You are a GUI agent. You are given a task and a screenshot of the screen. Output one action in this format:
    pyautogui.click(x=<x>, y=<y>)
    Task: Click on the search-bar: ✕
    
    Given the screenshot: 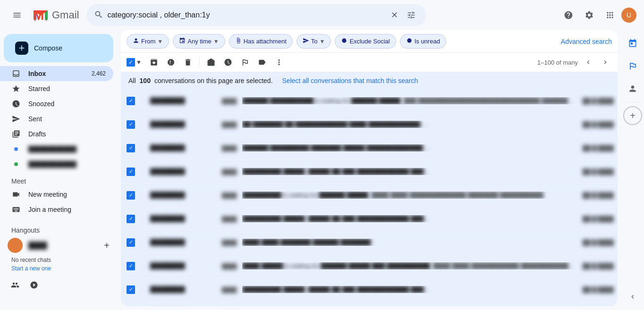 What is the action you would take?
    pyautogui.click(x=256, y=15)
    